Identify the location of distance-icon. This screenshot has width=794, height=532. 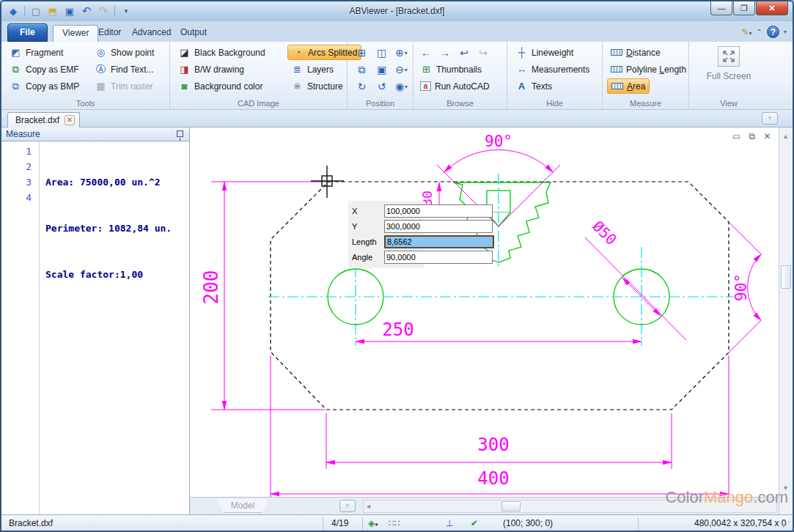
(617, 53).